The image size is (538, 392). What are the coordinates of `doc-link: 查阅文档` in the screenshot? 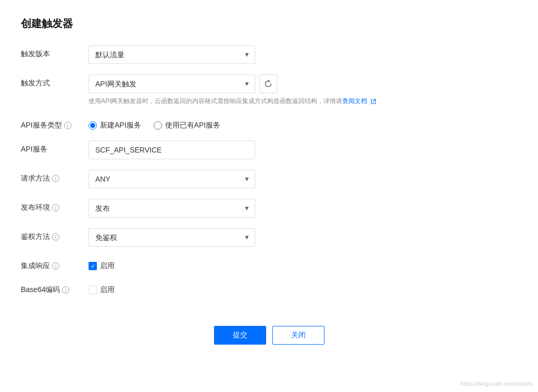 It's located at (355, 101).